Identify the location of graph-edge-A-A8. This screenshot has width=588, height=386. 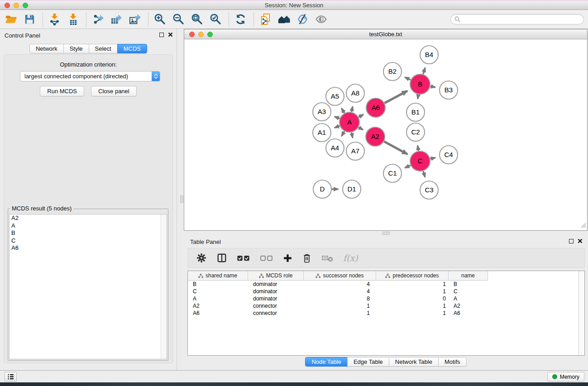
(352, 109).